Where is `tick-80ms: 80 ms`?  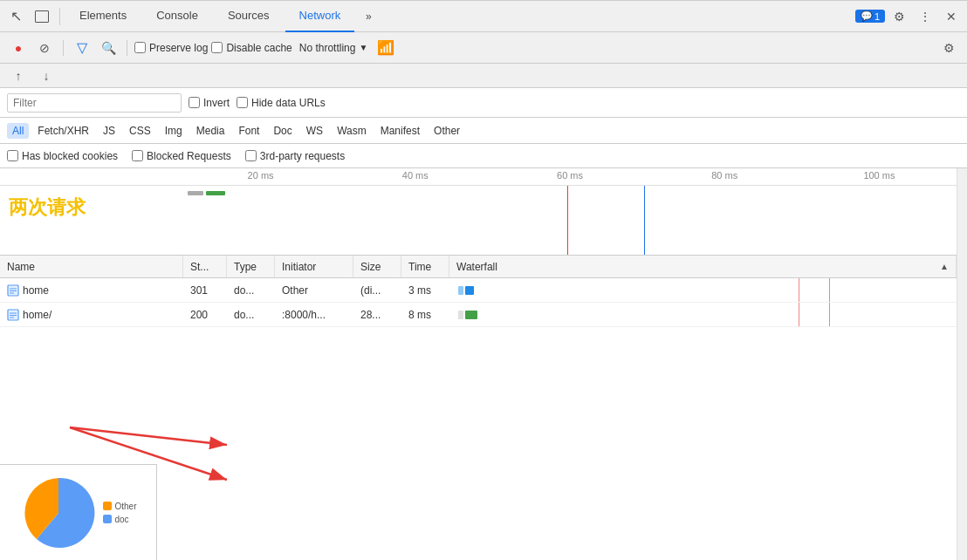 tick-80ms: 80 ms is located at coordinates (724, 174).